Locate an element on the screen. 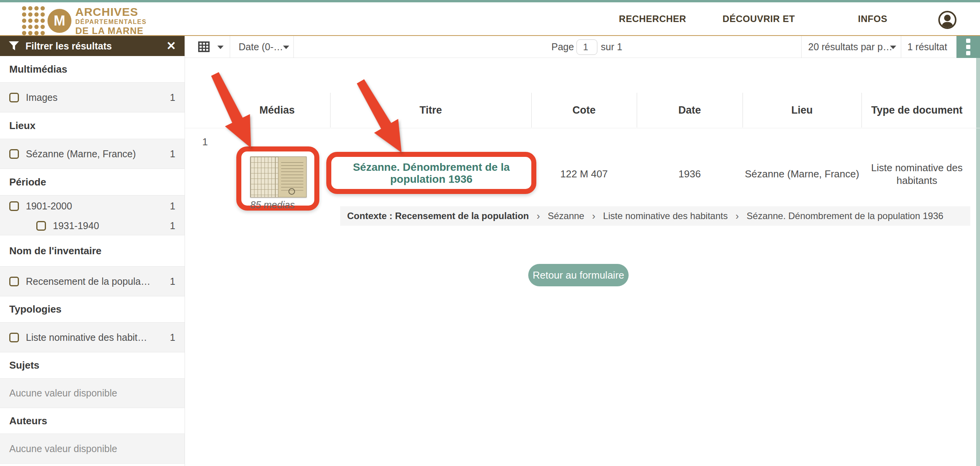  scrollbar-track is located at coordinates (978, 262).